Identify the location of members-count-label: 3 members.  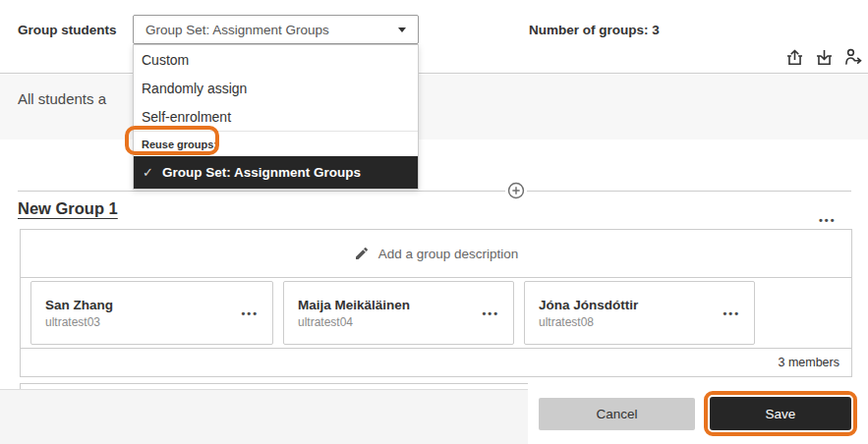
(808, 362).